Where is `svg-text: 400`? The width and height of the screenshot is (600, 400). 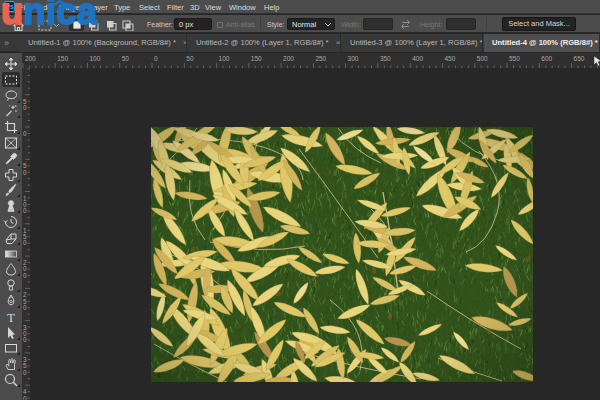 svg-text: 400 is located at coordinates (418, 58).